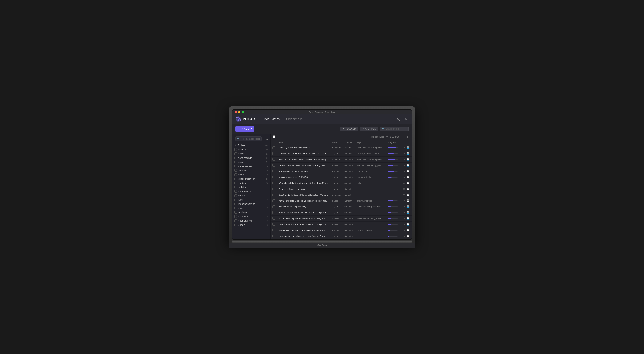 This screenshot has width=644, height=354. Describe the element at coordinates (404, 177) in the screenshot. I see `row-tag-btn-5: 🏷` at that location.